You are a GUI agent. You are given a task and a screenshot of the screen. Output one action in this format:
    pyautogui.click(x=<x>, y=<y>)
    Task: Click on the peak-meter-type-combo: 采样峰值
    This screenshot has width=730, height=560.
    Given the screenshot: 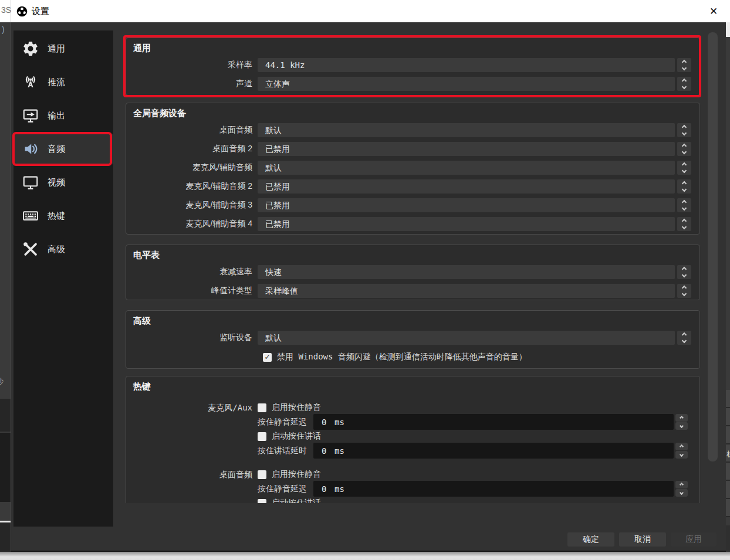 What is the action you would take?
    pyautogui.click(x=466, y=291)
    